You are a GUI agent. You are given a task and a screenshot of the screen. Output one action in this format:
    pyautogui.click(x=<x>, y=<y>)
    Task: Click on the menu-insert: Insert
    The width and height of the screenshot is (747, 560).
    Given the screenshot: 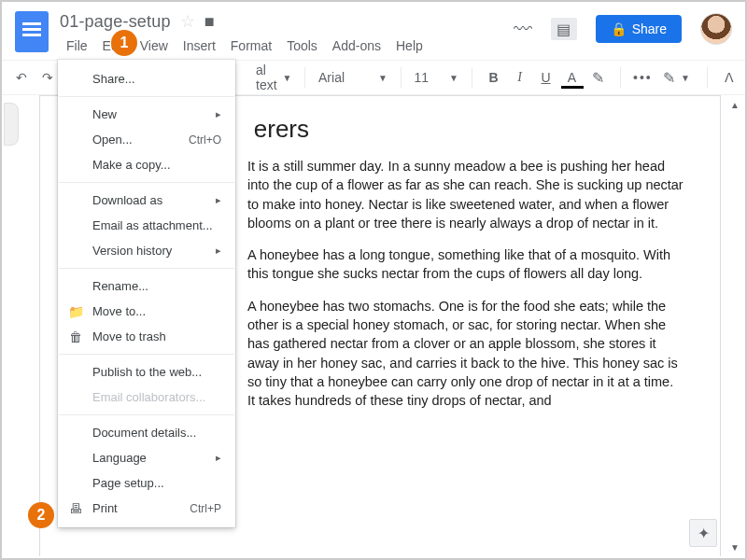 What is the action you would take?
    pyautogui.click(x=200, y=46)
    